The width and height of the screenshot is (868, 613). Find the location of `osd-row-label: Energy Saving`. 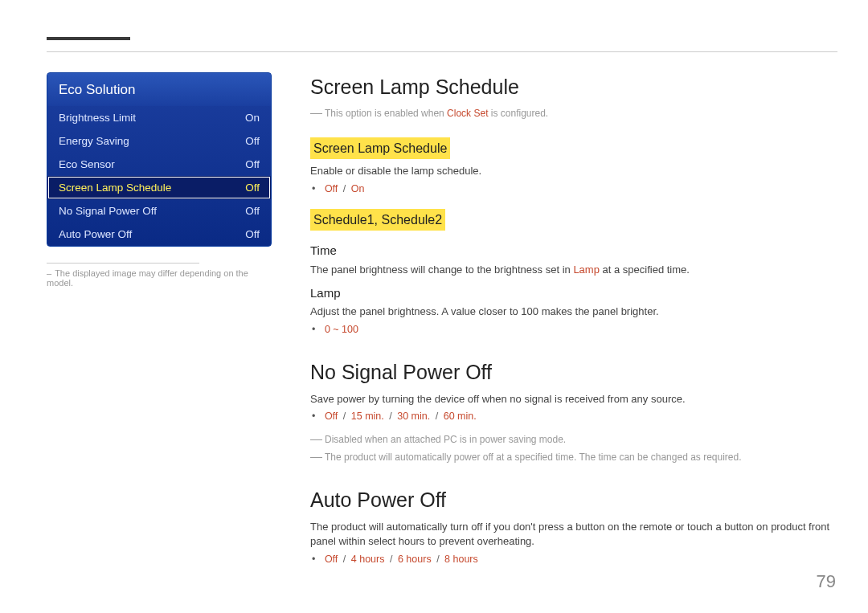

osd-row-label: Energy Saving is located at coordinates (94, 141).